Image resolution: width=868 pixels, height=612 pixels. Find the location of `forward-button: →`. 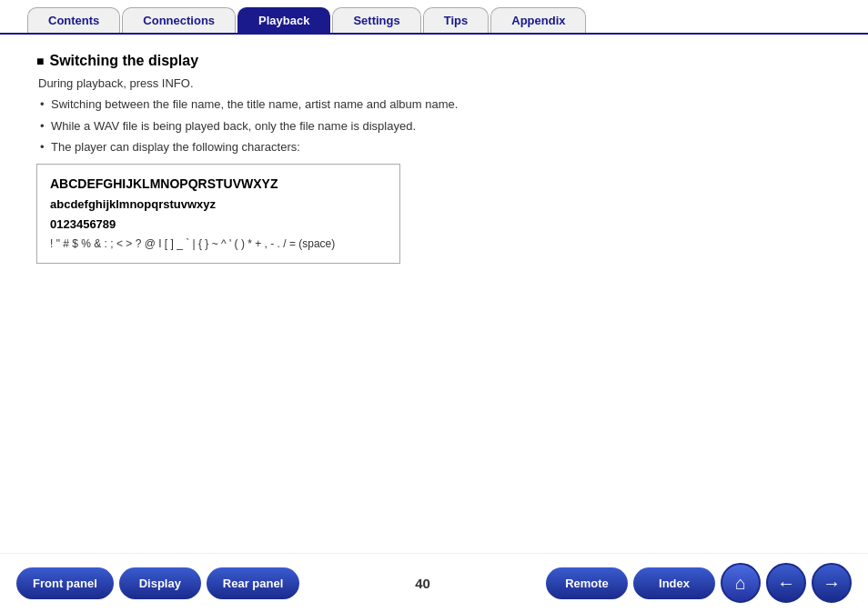

forward-button: → is located at coordinates (832, 583).